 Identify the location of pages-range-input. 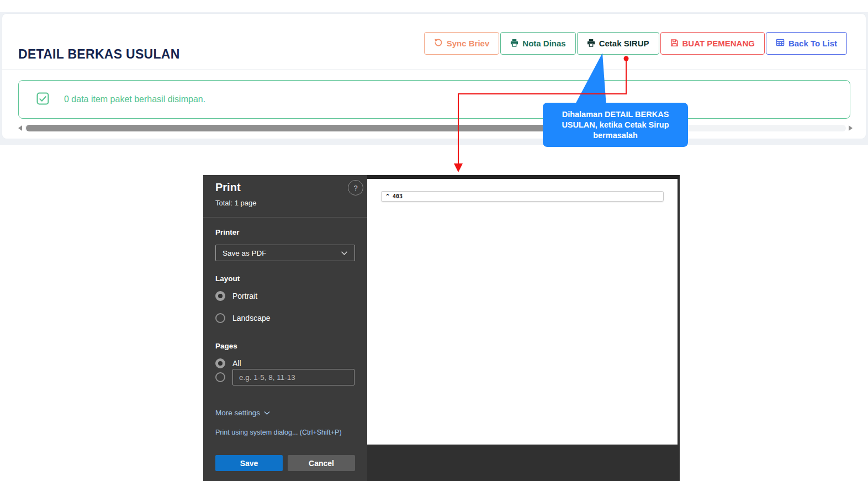
(294, 377).